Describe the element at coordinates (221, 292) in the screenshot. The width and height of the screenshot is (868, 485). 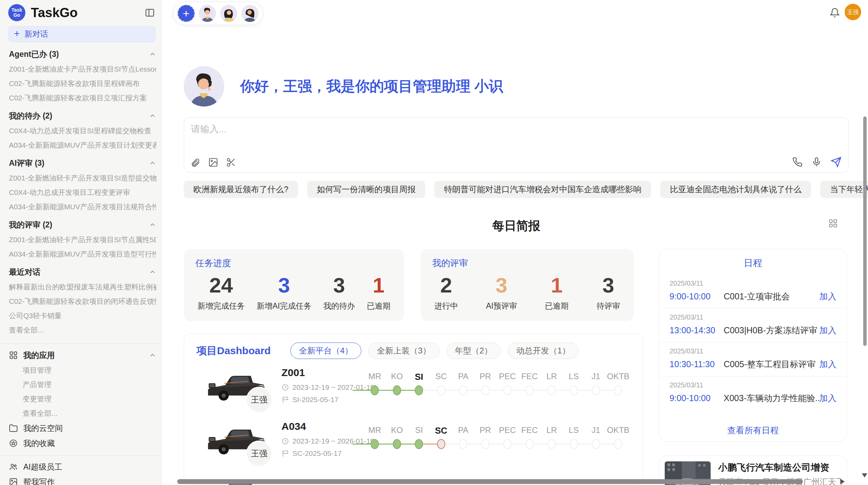
I see `stat-item: 24 新增完成任务` at that location.